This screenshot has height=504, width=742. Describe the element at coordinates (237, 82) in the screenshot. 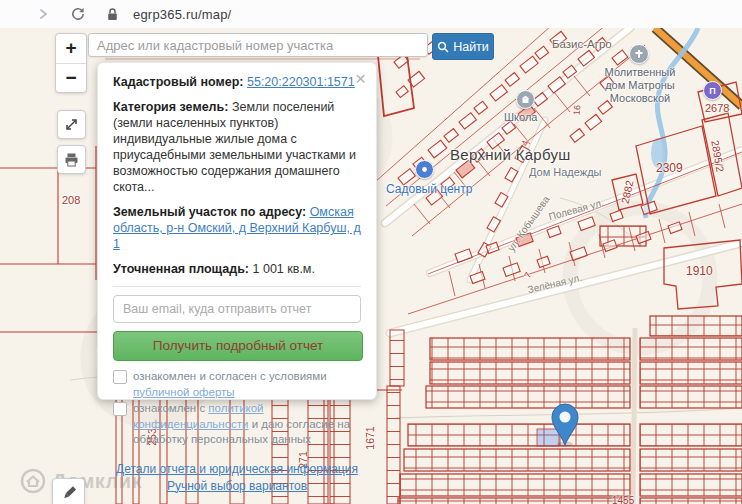

I see `cadastral-number-row: Кадастровый номер: 55:20:220301:1571` at that location.